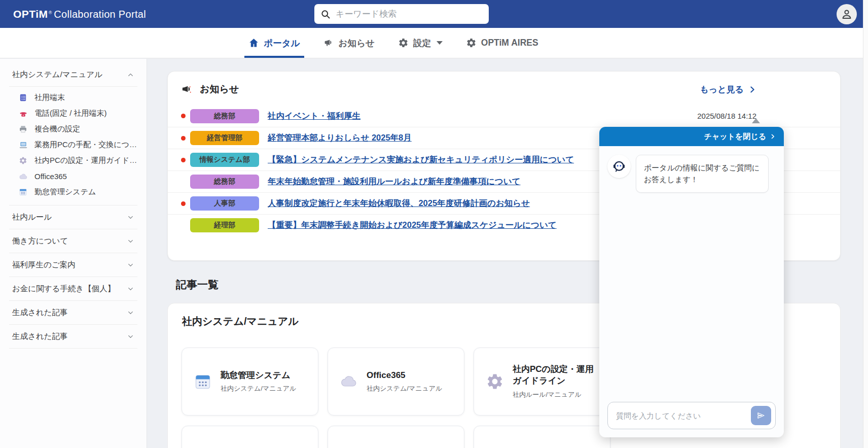 Image resolution: width=868 pixels, height=448 pixels. I want to click on laptop-icon, so click(23, 145).